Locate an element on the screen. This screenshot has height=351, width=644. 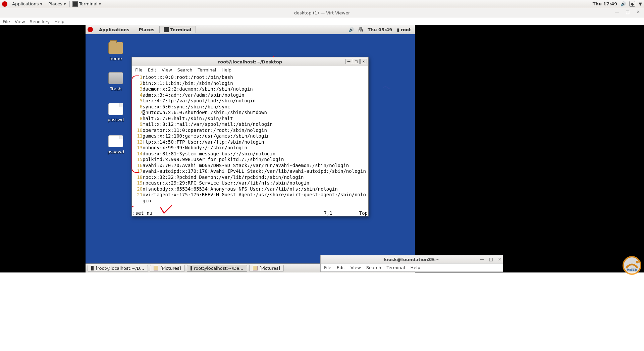
host-term-menu-terminal: Terminal is located at coordinates (396, 268).